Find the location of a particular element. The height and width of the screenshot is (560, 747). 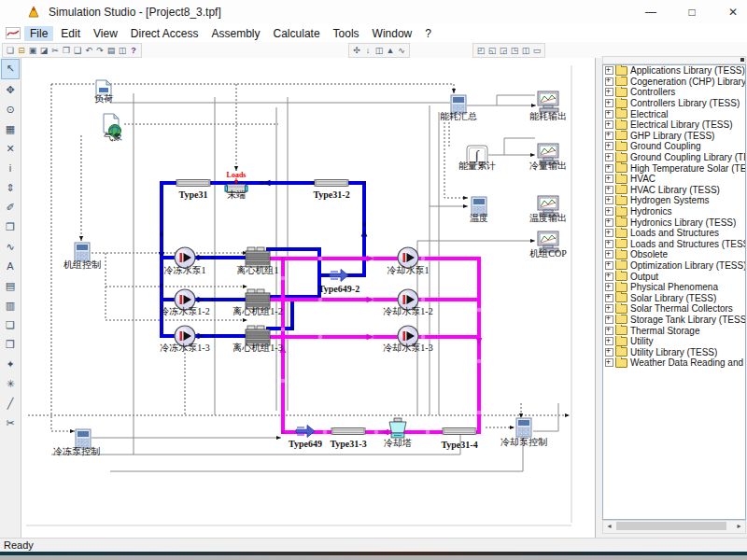

view-3-icon: ◲ is located at coordinates (503, 50).